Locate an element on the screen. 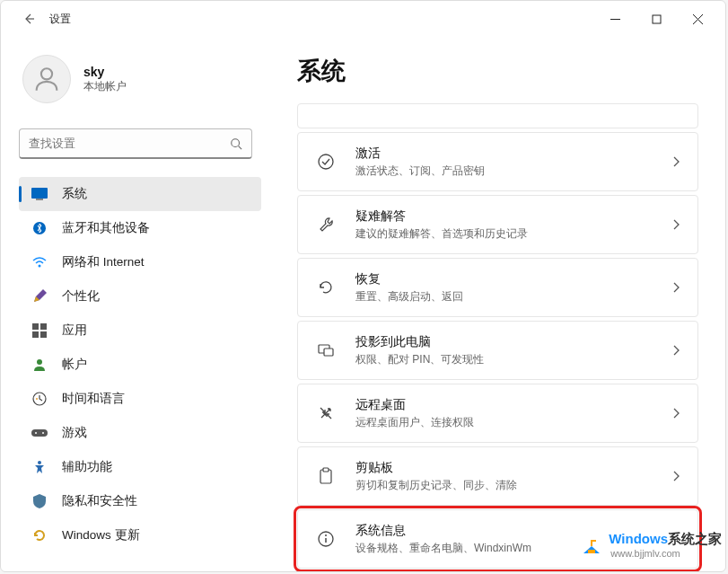 The width and height of the screenshot is (728, 574). back-button is located at coordinates (29, 19).